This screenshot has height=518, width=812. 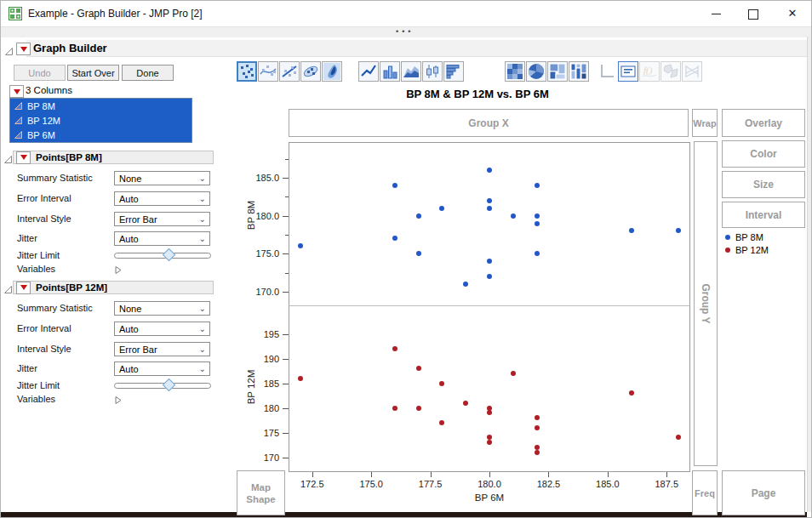 I want to click on palette-heatmap-icon, so click(x=515, y=71).